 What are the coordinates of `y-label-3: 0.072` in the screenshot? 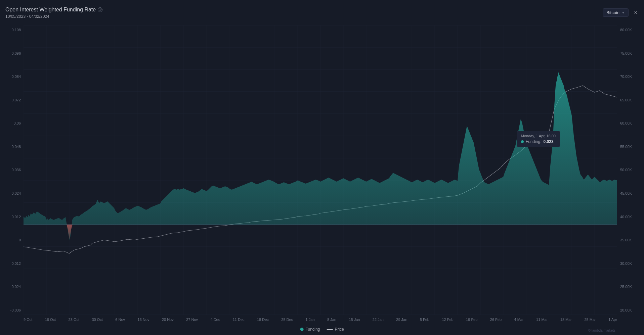 It's located at (10, 100).